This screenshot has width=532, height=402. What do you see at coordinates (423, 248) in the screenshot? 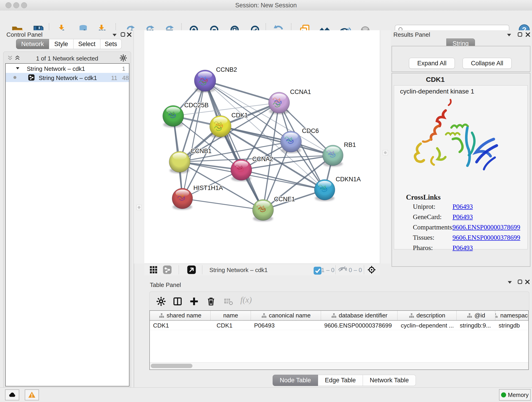
I see `crosslink-label: Pharos:` at bounding box center [423, 248].